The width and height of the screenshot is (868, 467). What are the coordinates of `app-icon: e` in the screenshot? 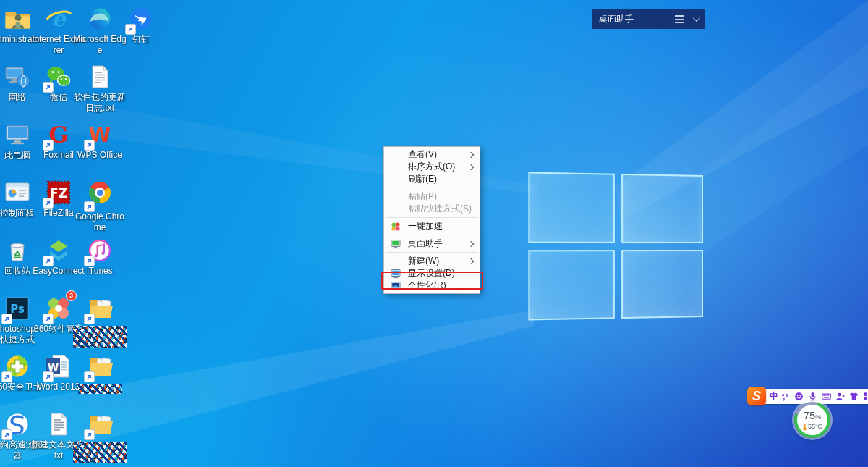 It's located at (59, 19).